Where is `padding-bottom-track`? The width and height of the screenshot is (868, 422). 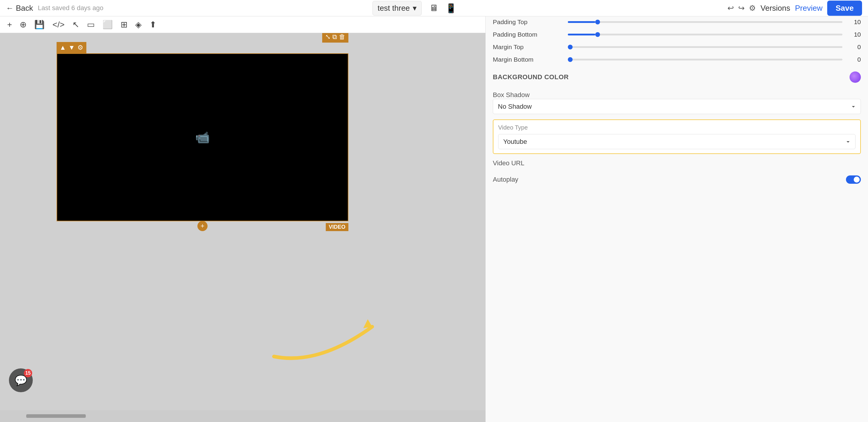 padding-bottom-track is located at coordinates (705, 34).